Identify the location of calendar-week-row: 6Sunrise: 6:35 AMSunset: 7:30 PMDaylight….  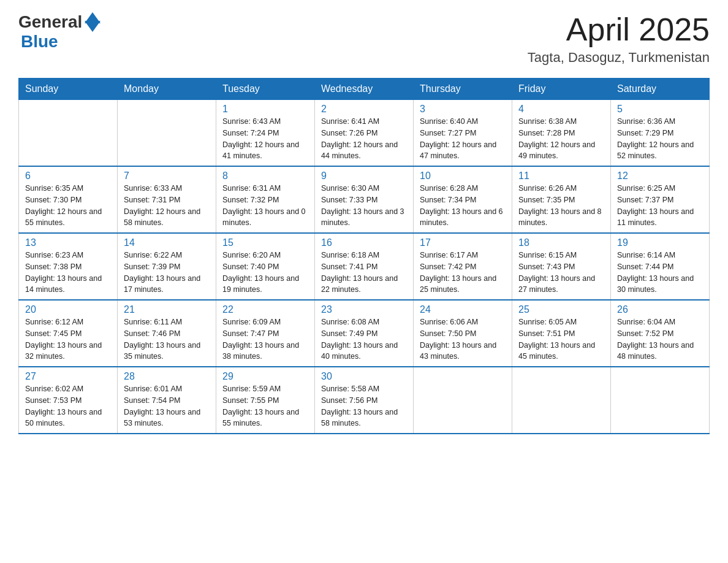
(364, 200).